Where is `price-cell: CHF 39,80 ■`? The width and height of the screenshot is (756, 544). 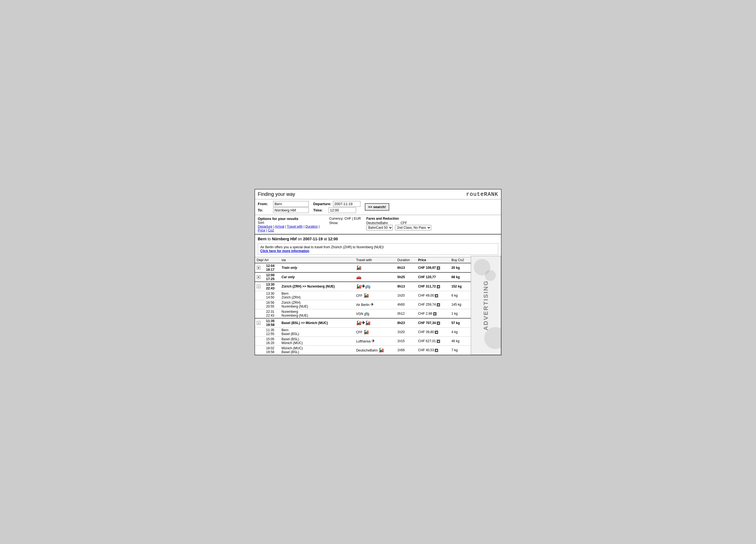
price-cell: CHF 39,80 ■ is located at coordinates (433, 332).